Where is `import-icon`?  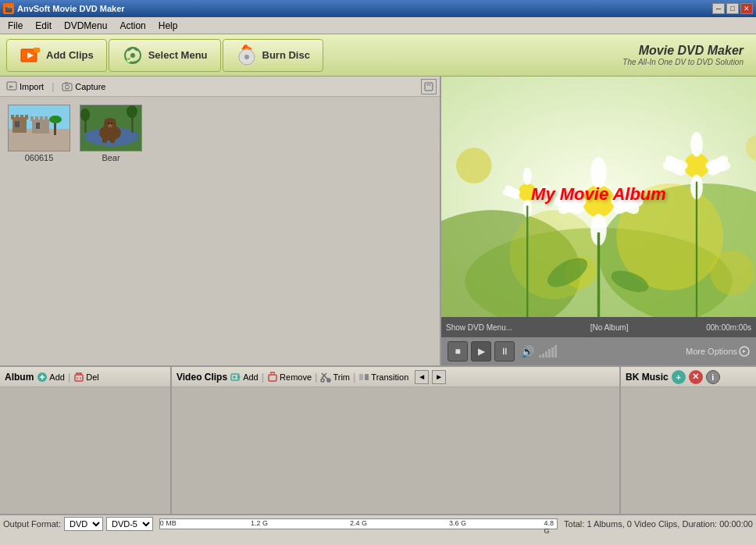 import-icon is located at coordinates (12, 87).